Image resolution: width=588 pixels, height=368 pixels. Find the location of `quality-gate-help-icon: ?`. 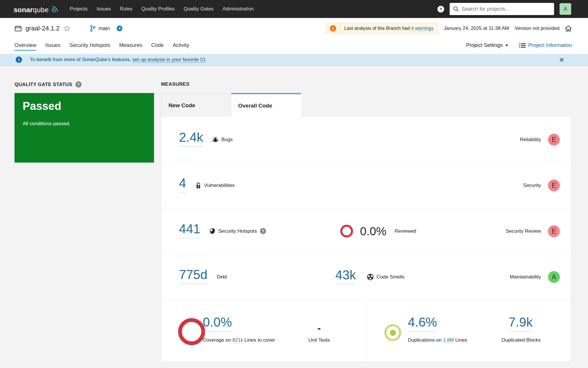

quality-gate-help-icon: ? is located at coordinates (78, 85).